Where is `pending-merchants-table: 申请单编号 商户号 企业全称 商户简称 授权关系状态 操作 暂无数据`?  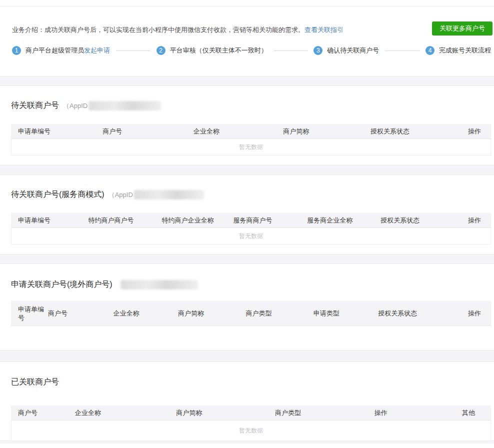 pending-merchants-table: 申请单编号 商户号 企业全称 商户简称 授权关系状态 操作 暂无数据 is located at coordinates (251, 140).